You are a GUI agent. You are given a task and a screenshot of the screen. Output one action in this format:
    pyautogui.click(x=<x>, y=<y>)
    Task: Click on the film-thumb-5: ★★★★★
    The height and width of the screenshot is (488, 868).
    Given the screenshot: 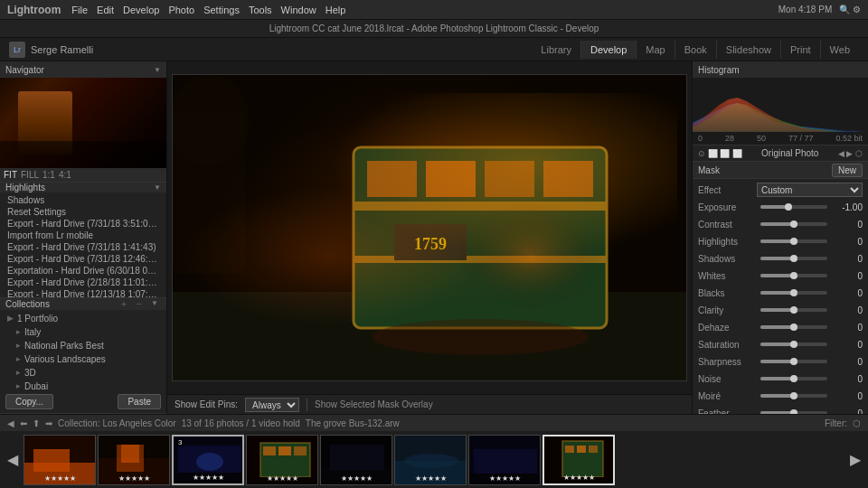 What is the action you would take?
    pyautogui.click(x=356, y=460)
    